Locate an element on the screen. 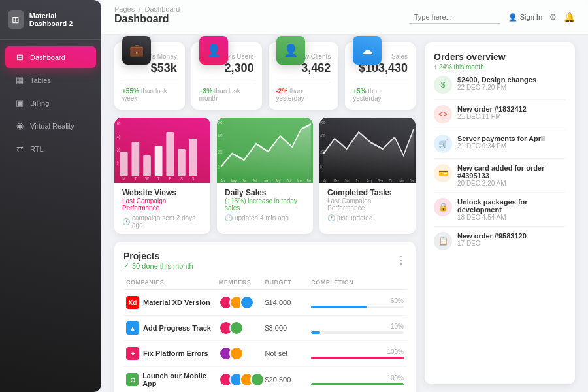 Image resolution: width=588 pixels, height=392 pixels. notification-icon: 🔔 is located at coordinates (570, 17).